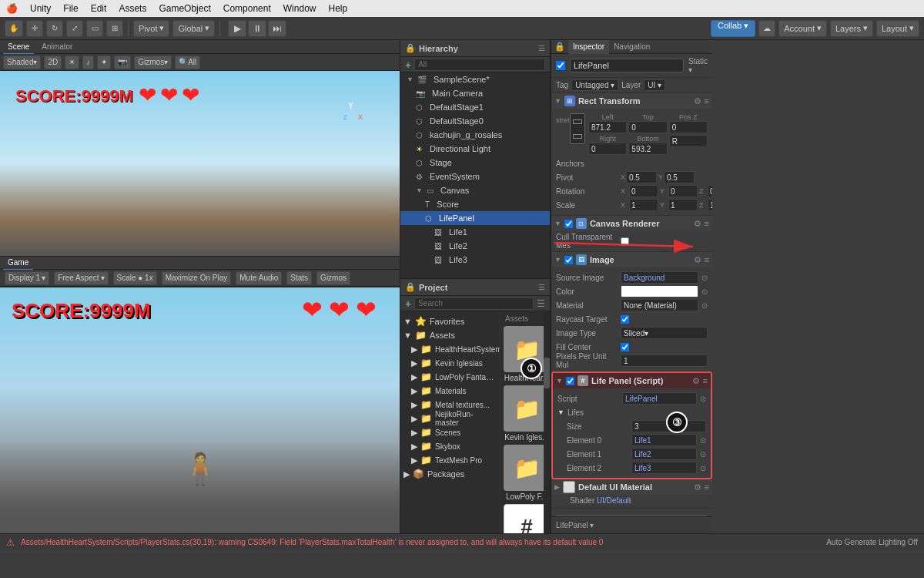  I want to click on asset-lifepanel: # LifePanel, so click(527, 519).